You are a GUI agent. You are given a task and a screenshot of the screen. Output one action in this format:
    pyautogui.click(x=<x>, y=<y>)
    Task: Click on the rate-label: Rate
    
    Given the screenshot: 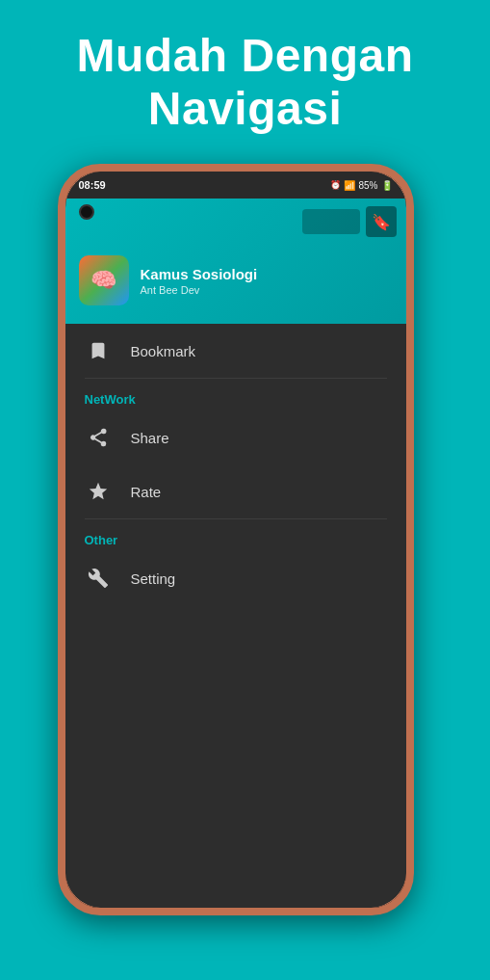 What is the action you would take?
    pyautogui.click(x=146, y=491)
    